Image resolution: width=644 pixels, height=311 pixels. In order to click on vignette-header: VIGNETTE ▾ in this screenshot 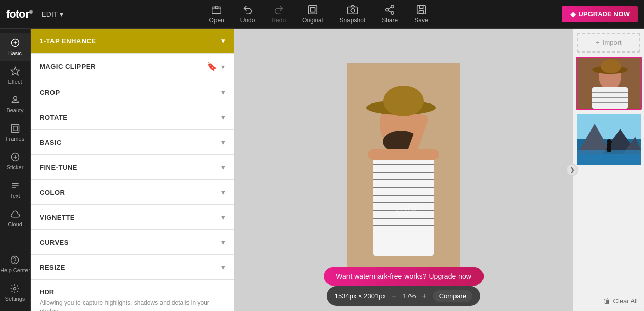, I will do `click(132, 217)`.